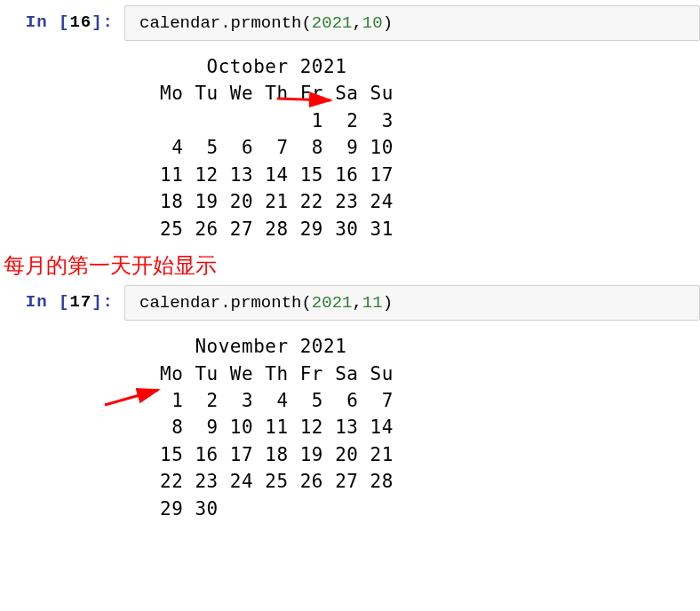  I want to click on calendar-title: November 2021, so click(430, 346).